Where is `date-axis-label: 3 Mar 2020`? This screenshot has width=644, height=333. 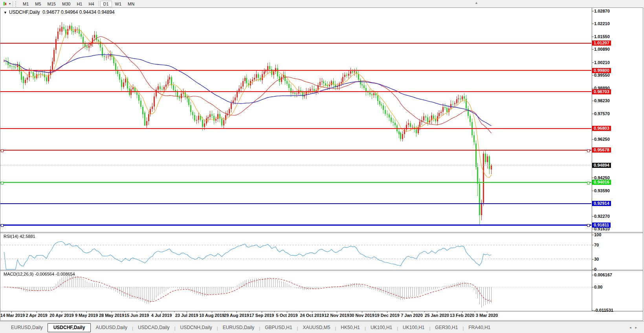 date-axis-label: 3 Mar 2020 is located at coordinates (487, 315).